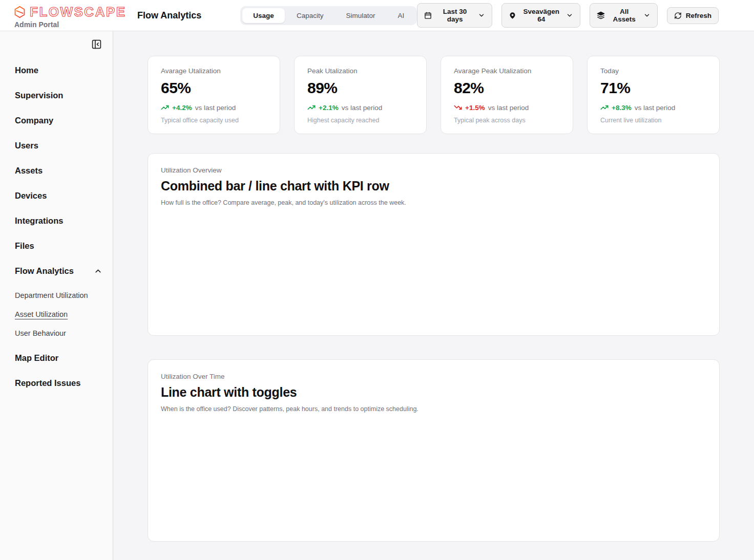 This screenshot has height=560, width=754. Describe the element at coordinates (433, 203) in the screenshot. I see `panel-description: How full is the office? Compare average,…` at that location.